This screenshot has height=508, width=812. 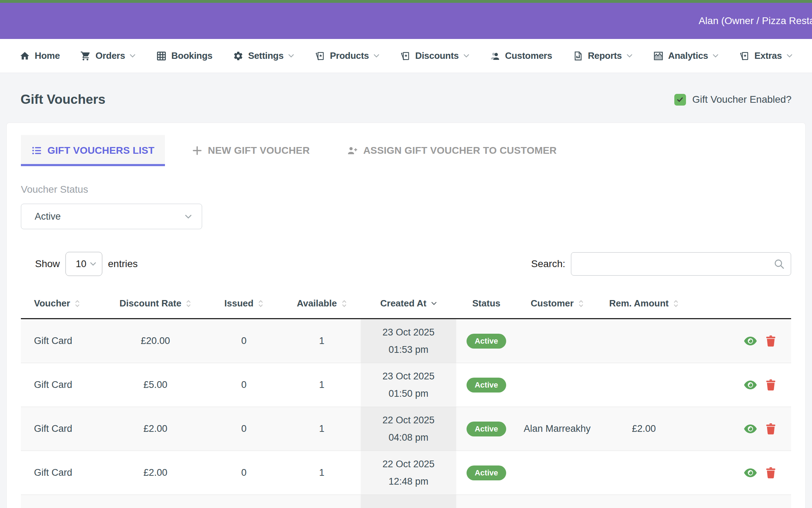 I want to click on rem-amount-cell: £2.00, so click(x=644, y=429).